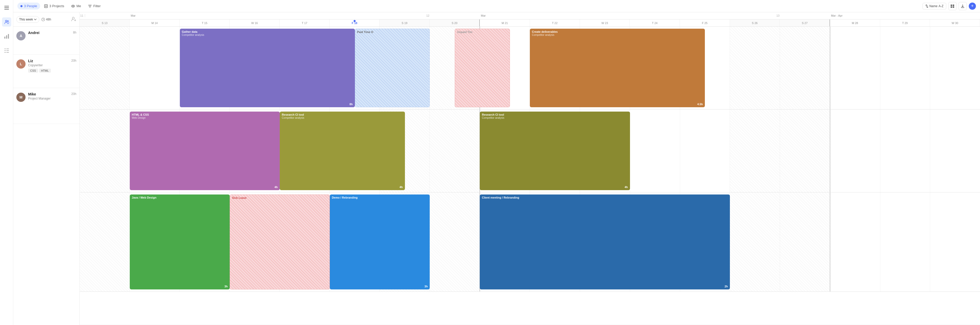  Describe the element at coordinates (605, 23) in the screenshot. I see `day-label-w23: W 23` at that location.